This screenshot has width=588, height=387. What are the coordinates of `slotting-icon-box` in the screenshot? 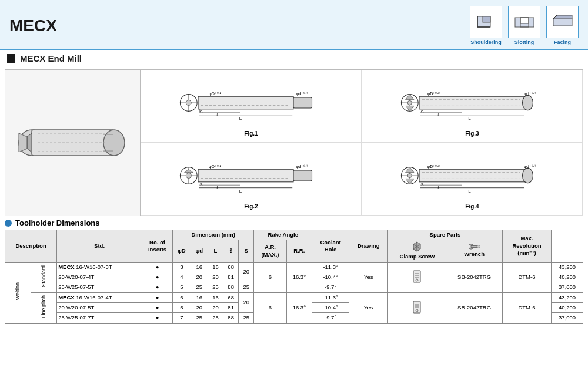 It's located at (524, 22).